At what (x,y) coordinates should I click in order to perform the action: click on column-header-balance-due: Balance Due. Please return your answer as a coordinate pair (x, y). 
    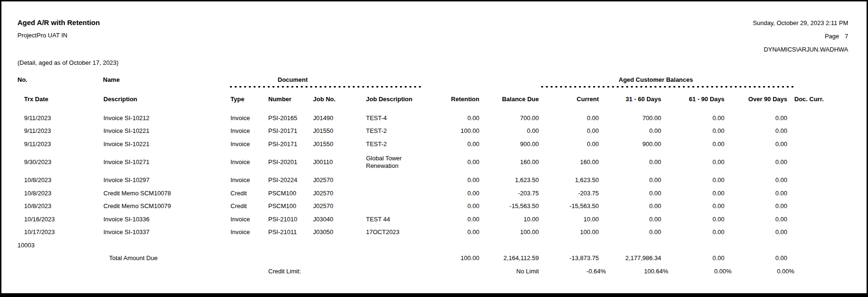
    Looking at the image, I should click on (509, 99).